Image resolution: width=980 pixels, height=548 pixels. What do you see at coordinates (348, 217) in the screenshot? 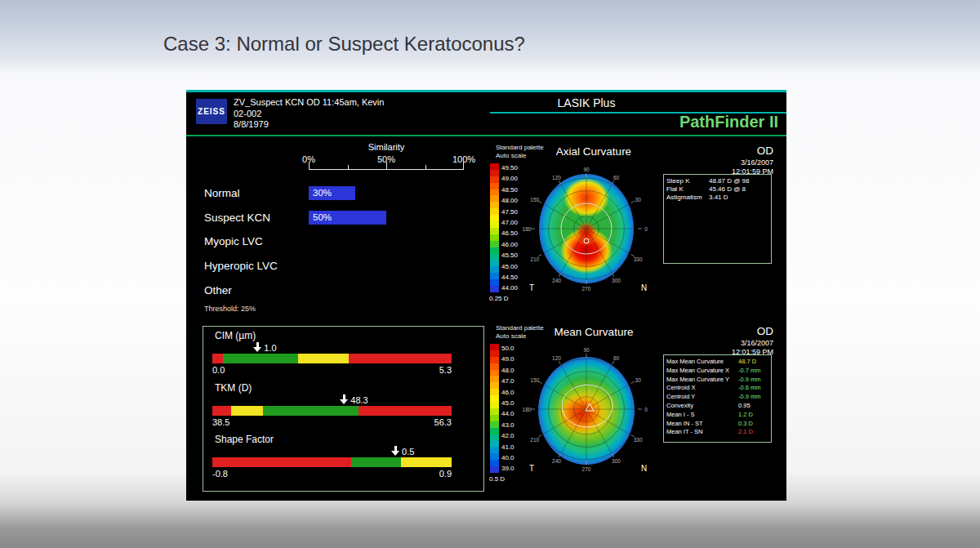
I see `similarity-bar: 50%` at bounding box center [348, 217].